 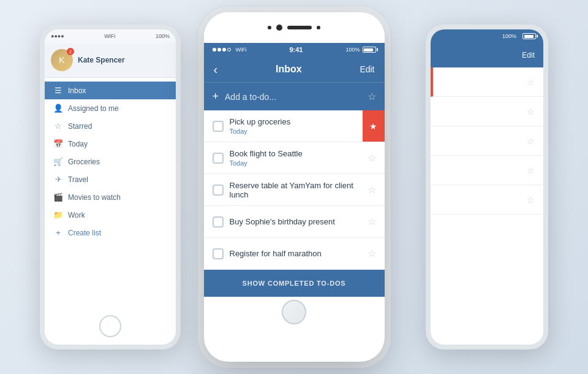 What do you see at coordinates (110, 197) in the screenshot?
I see `sidebar-item-movies: 🎬 Movies to watch` at bounding box center [110, 197].